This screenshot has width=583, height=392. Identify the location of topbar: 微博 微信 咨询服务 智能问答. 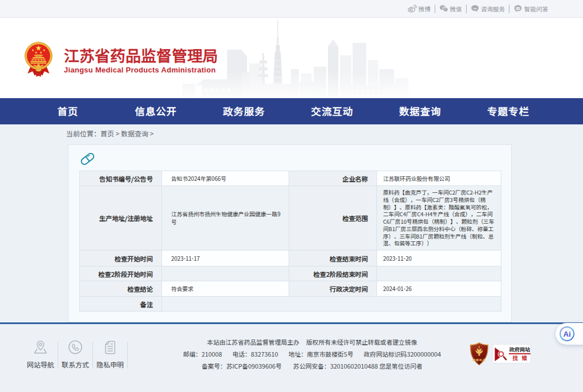
(292, 9).